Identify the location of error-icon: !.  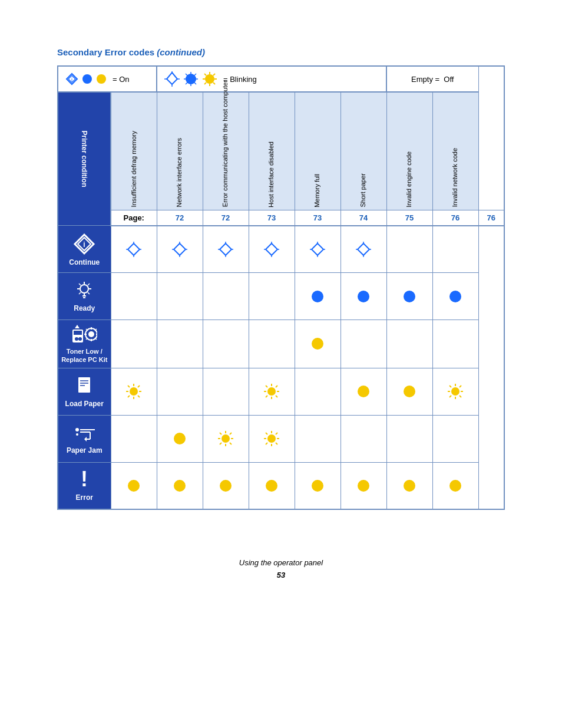
(84, 480).